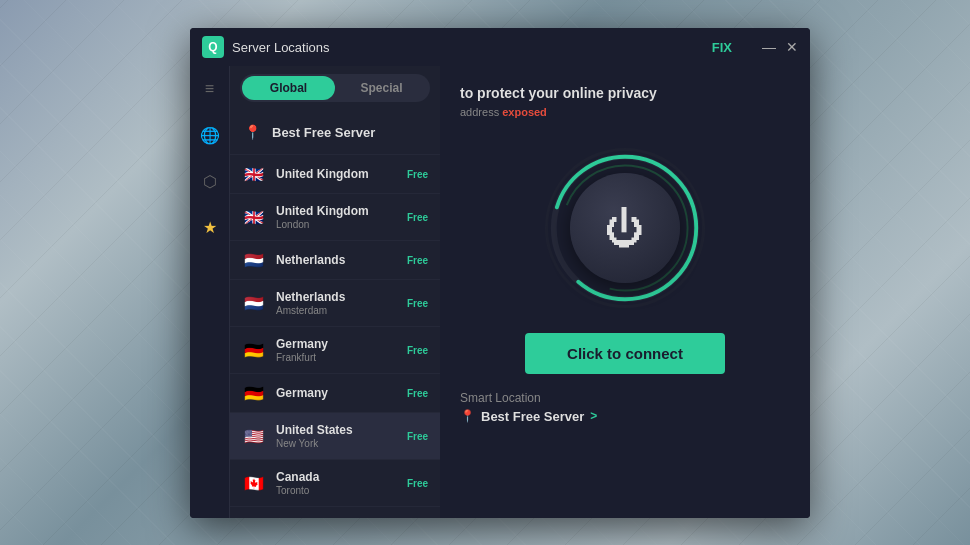 This screenshot has width=970, height=545. What do you see at coordinates (254, 483) in the screenshot?
I see `flag-ca1: 🇨🇦` at bounding box center [254, 483].